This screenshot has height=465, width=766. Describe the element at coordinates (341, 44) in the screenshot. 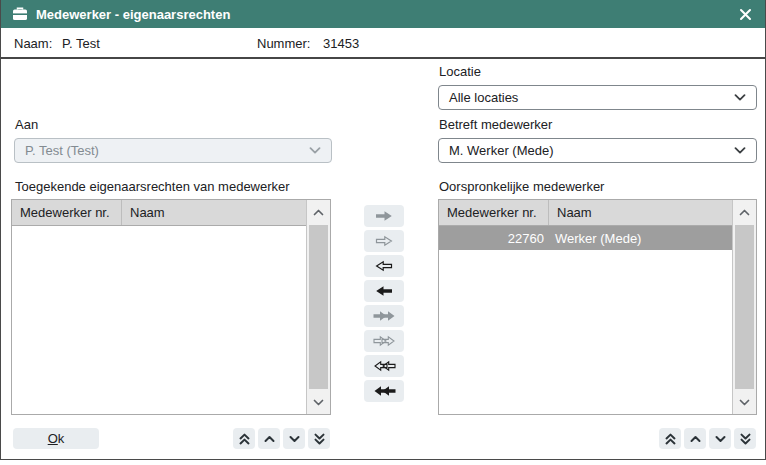

I see `nummer-value: 31453` at that location.